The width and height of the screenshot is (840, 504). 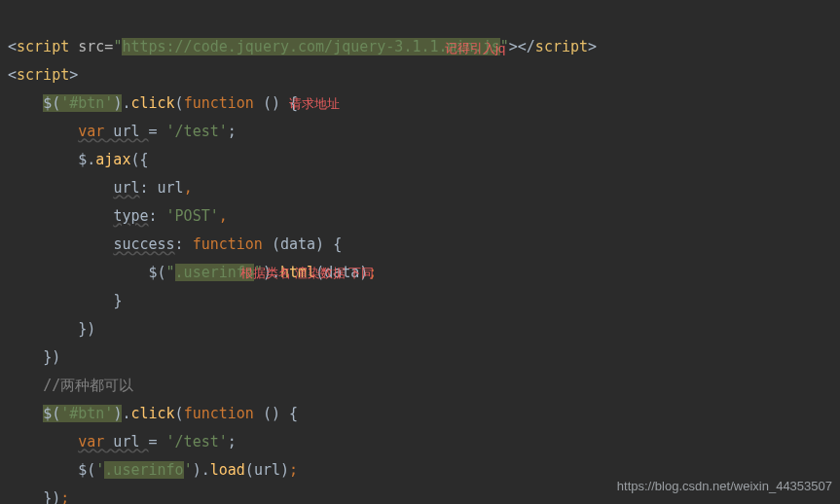 What do you see at coordinates (139, 160) in the screenshot?
I see `obj-open: ({` at bounding box center [139, 160].